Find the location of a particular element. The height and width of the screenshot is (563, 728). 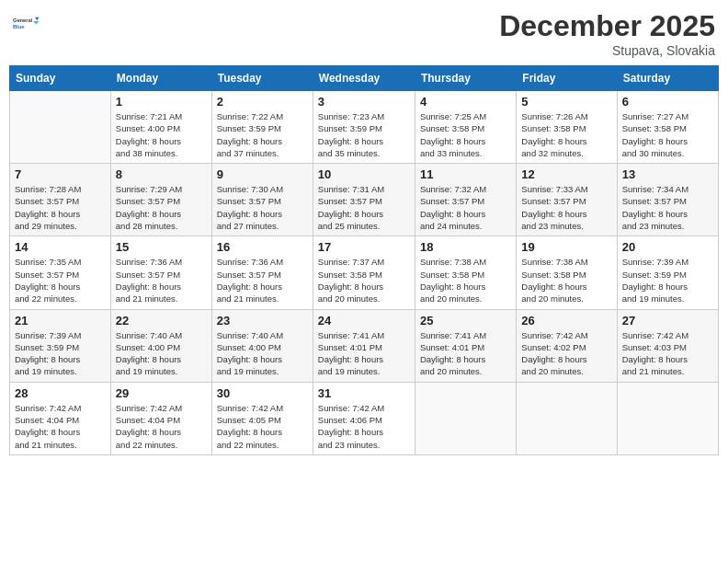

logo: GeneralBlue is located at coordinates (28, 24).